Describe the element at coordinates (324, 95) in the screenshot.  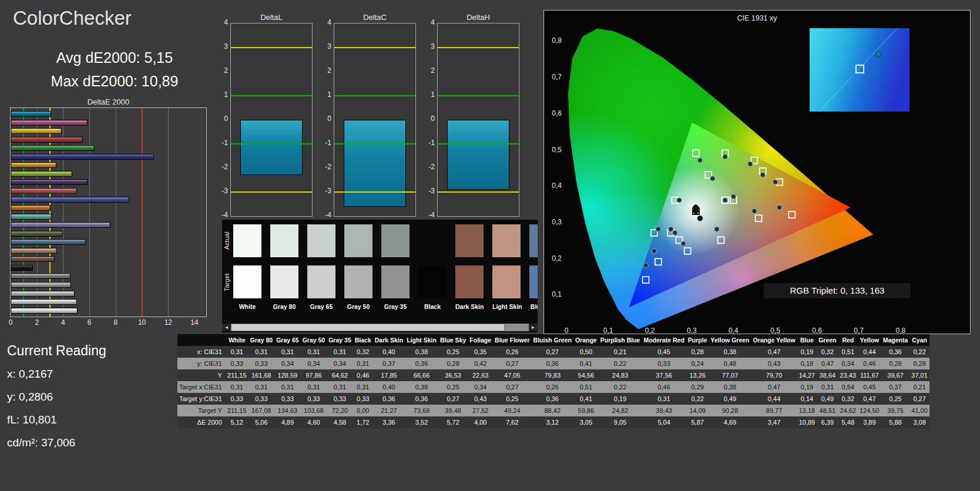
I see `y-tick-label: 1` at that location.